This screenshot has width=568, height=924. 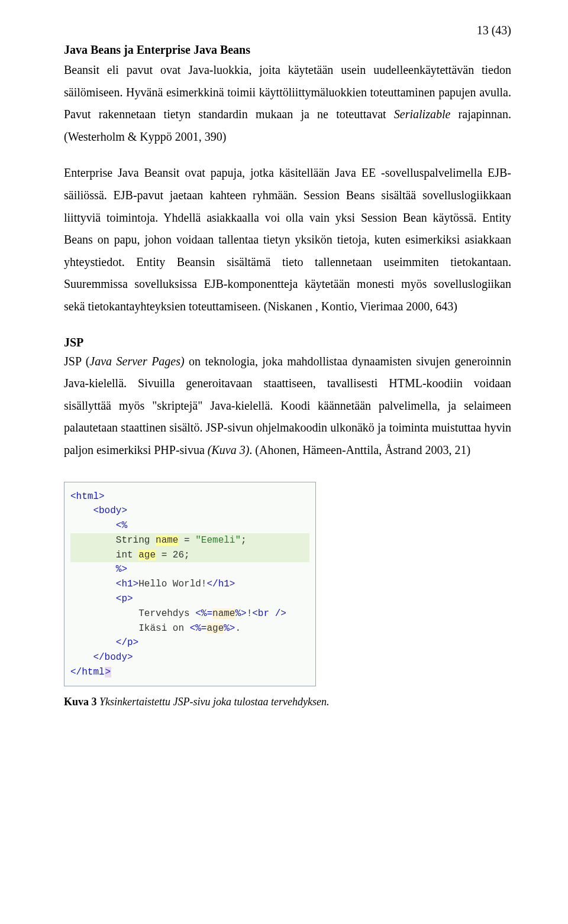 I want to click on code-l4-name: name, so click(x=167, y=540).